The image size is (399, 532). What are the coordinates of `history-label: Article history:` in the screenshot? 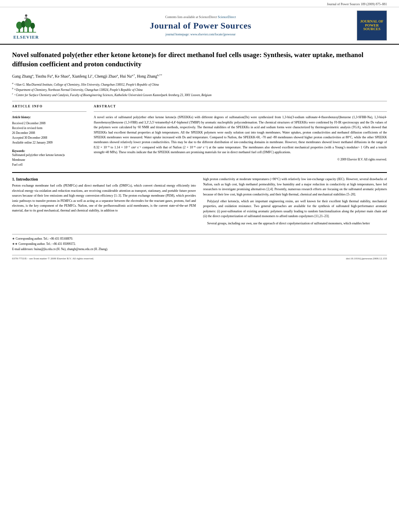 It's located at (49, 117).